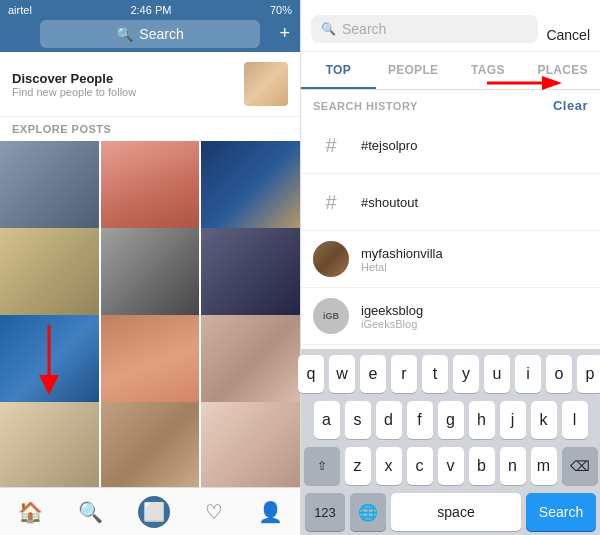 This screenshot has height=535, width=600. Describe the element at coordinates (402, 260) in the screenshot. I see `history-item-text: myfashionvilla Hetal` at that location.